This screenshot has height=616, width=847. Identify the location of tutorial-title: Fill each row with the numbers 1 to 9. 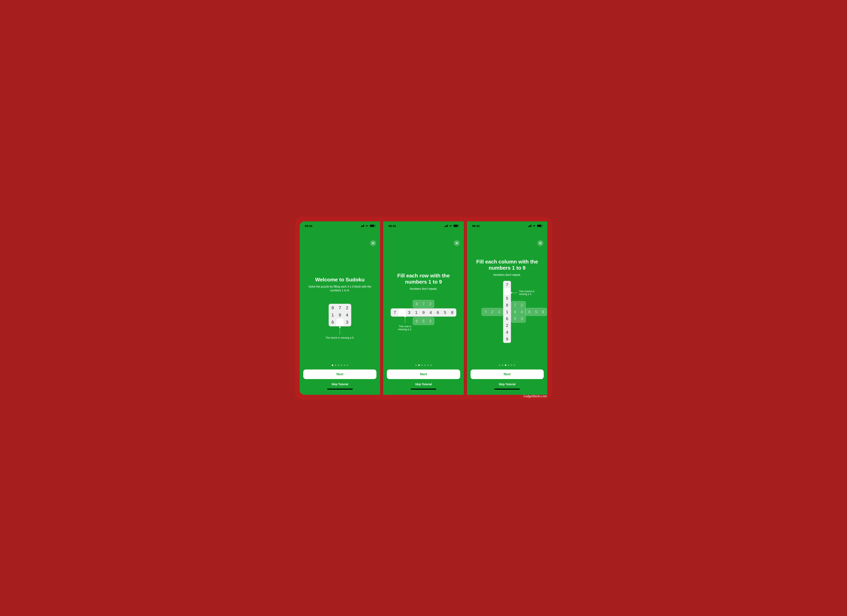
(424, 279).